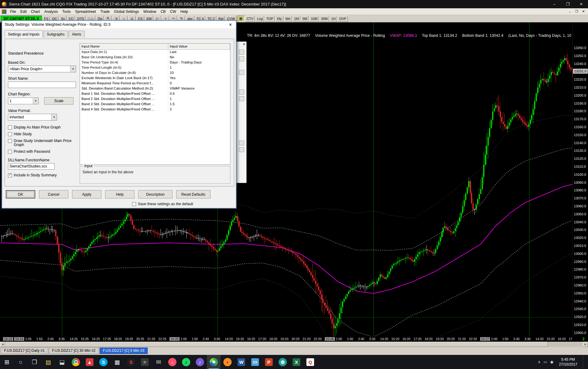 The image size is (588, 369). What do you see at coordinates (568, 362) in the screenshot?
I see `taskbar-clock: 5:45 PM 27/10/2017` at bounding box center [568, 362].